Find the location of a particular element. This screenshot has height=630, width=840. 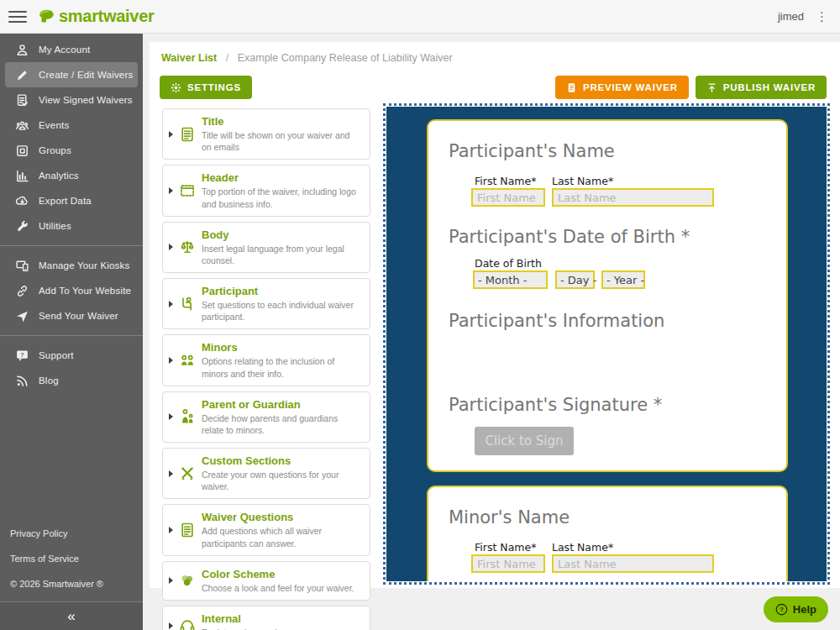

analytics-icon is located at coordinates (22, 176).